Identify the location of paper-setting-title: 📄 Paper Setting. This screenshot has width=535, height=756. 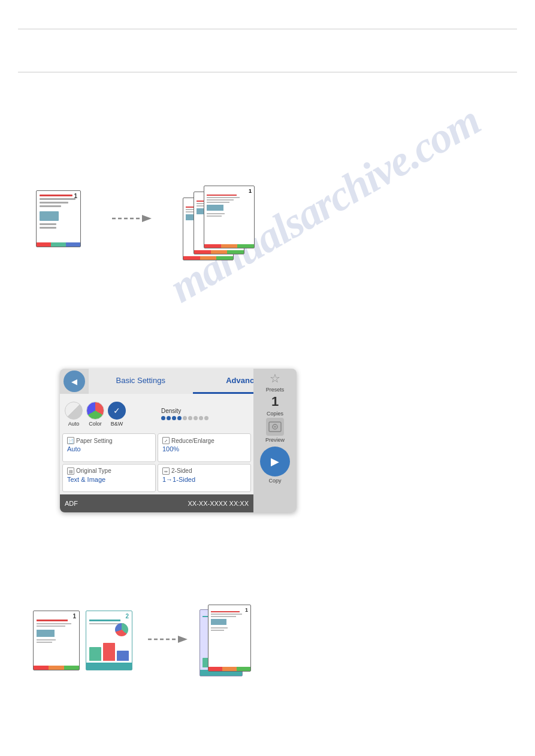
(109, 441).